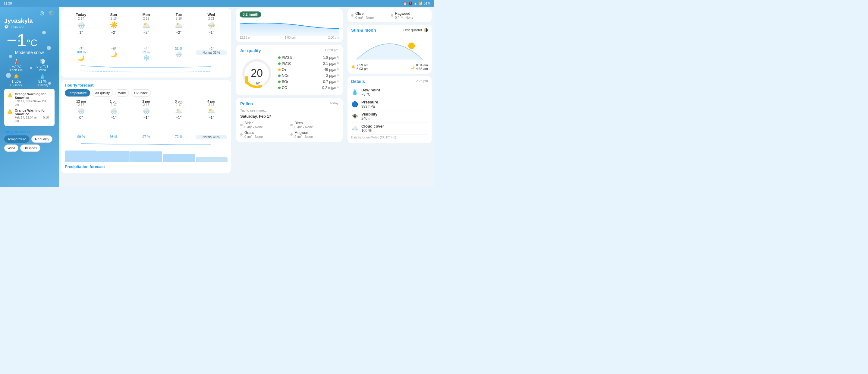 The width and height of the screenshot is (868, 374). Describe the element at coordinates (354, 92) in the screenshot. I see `dew-point-icon: 💧` at that location.